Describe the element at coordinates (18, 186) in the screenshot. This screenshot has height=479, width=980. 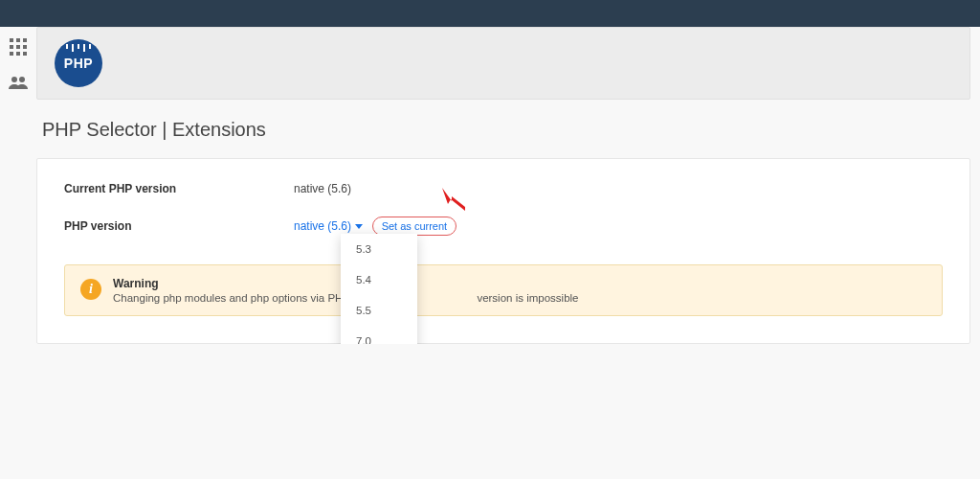
I see `left-icon-rail` at that location.